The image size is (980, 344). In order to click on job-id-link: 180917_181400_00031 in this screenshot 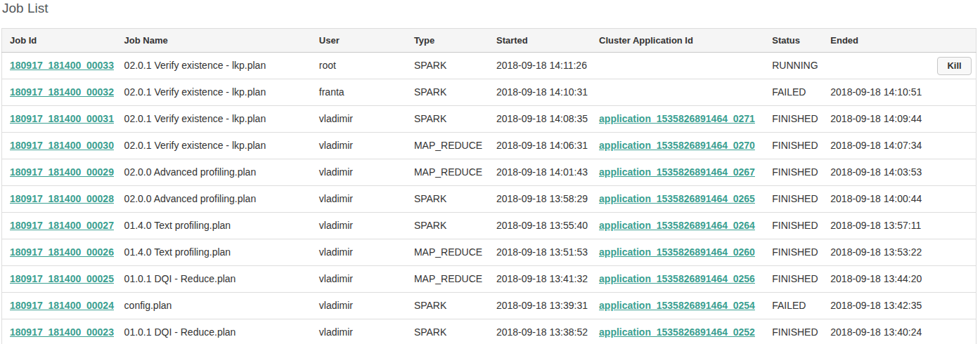, I will do `click(62, 119)`.